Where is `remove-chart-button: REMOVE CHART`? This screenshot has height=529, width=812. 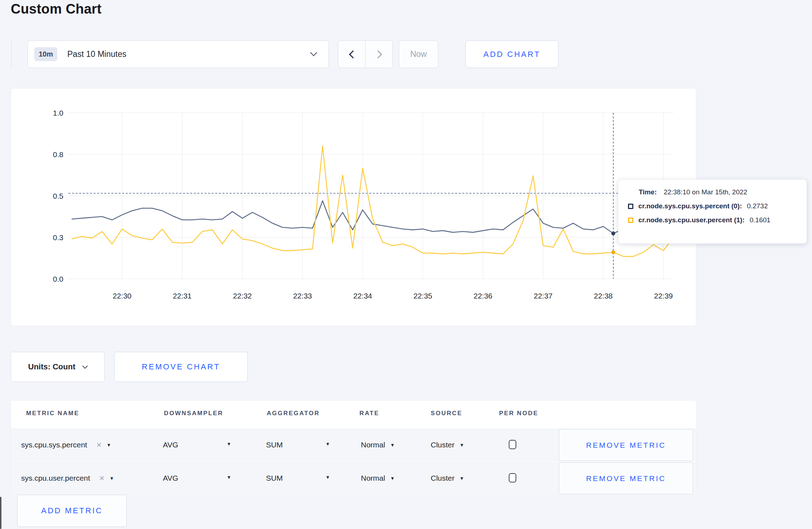 remove-chart-button: REMOVE CHART is located at coordinates (181, 367).